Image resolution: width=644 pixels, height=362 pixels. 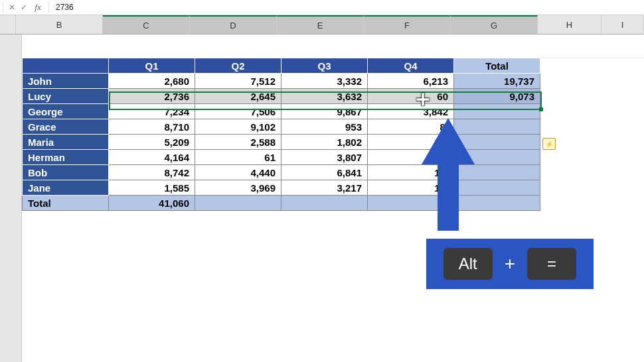 What do you see at coordinates (282, 97) in the screenshot?
I see `table-row: Lucy 2,736 2,645 3,632 60 9,073` at bounding box center [282, 97].